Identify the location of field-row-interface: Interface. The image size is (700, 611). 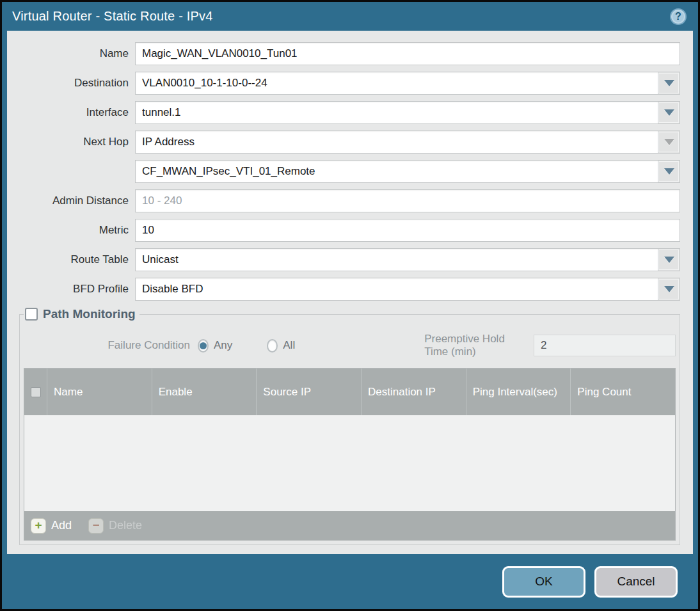
(344, 113).